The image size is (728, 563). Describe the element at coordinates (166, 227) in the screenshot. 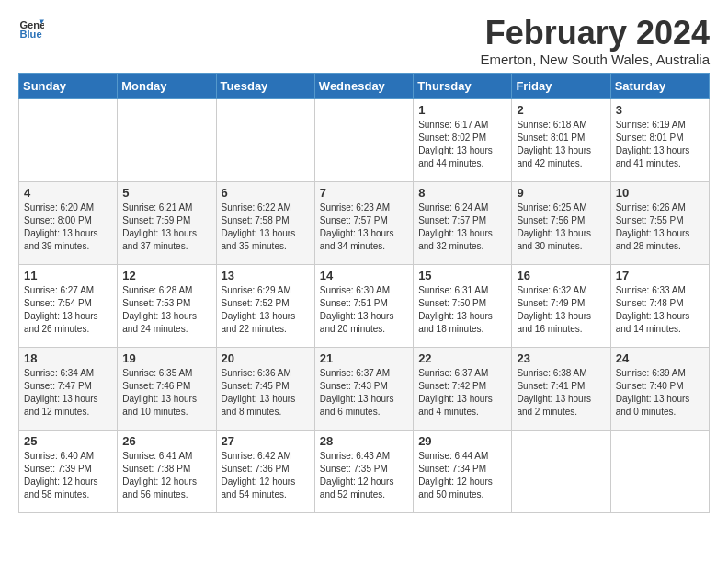

I see `day-info: Sunrise: 6:21 AM Sunset: 7:59 PM Dayligh…` at that location.